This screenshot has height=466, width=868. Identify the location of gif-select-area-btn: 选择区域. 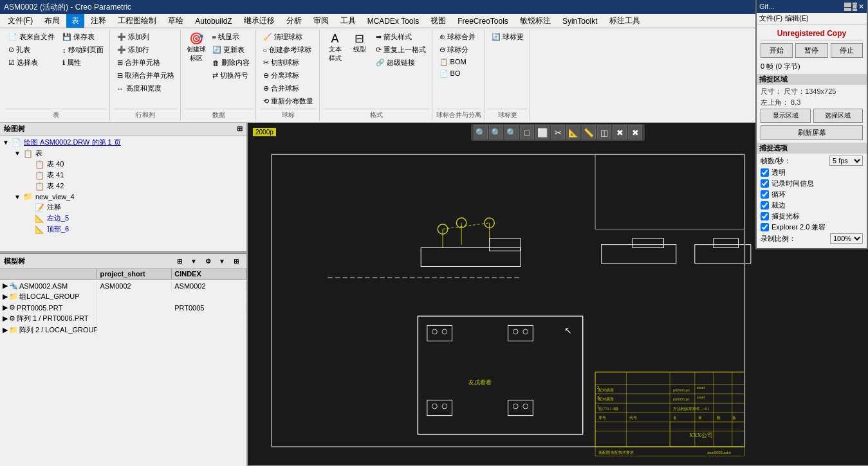
(838, 116).